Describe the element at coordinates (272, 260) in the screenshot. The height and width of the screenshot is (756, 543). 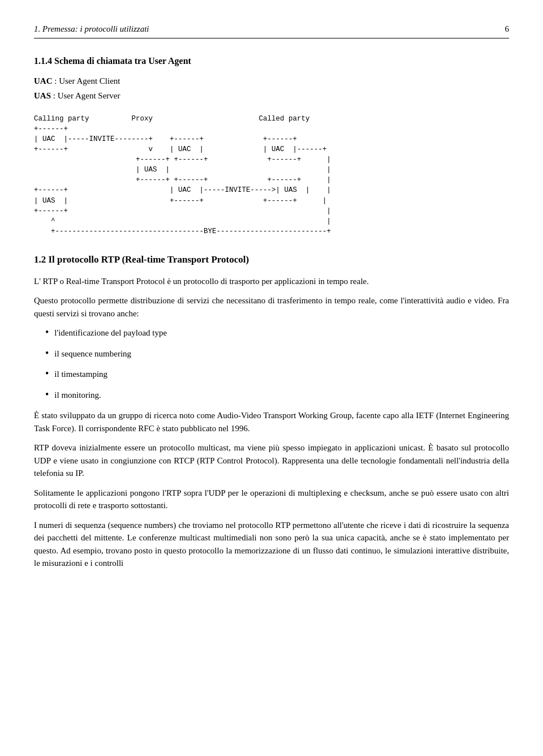
I see `section-1-2-heading: 1.2 Il protocollo RTP (Real-time Transpo…` at that location.